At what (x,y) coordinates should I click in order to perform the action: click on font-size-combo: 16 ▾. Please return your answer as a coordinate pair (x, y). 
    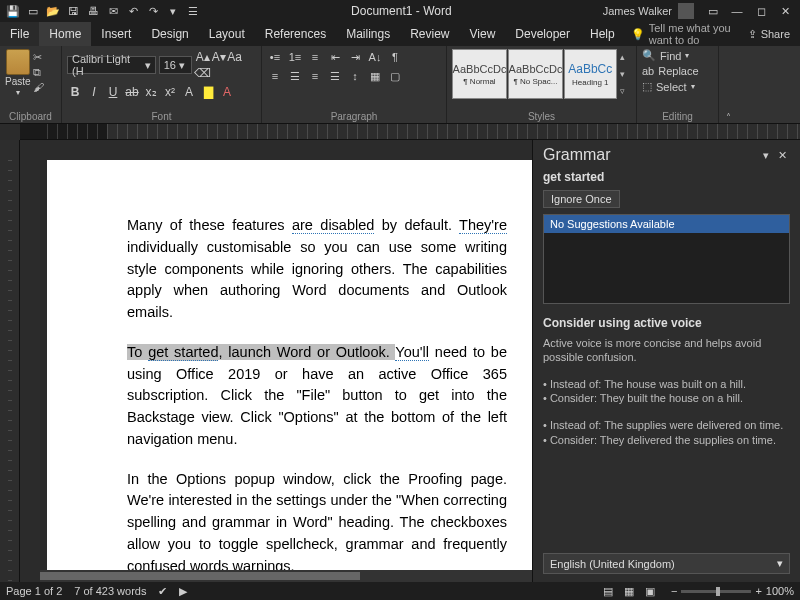
    Looking at the image, I should click on (176, 65).